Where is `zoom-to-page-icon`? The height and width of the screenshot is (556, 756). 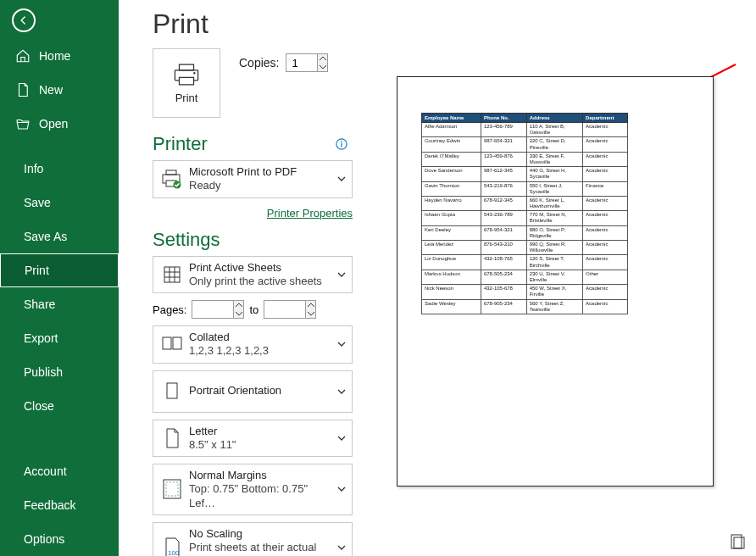 zoom-to-page-icon is located at coordinates (738, 542).